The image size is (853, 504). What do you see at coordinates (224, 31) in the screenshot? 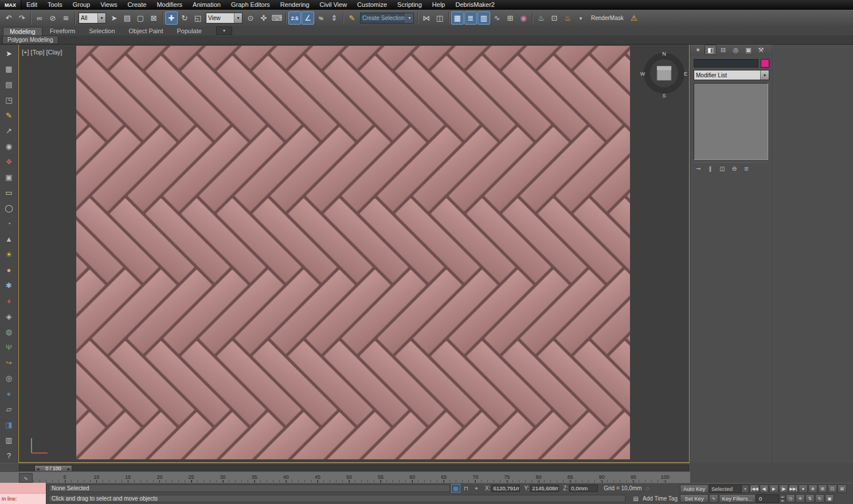
I see `ribbon-minimize-icon: ▾` at bounding box center [224, 31].